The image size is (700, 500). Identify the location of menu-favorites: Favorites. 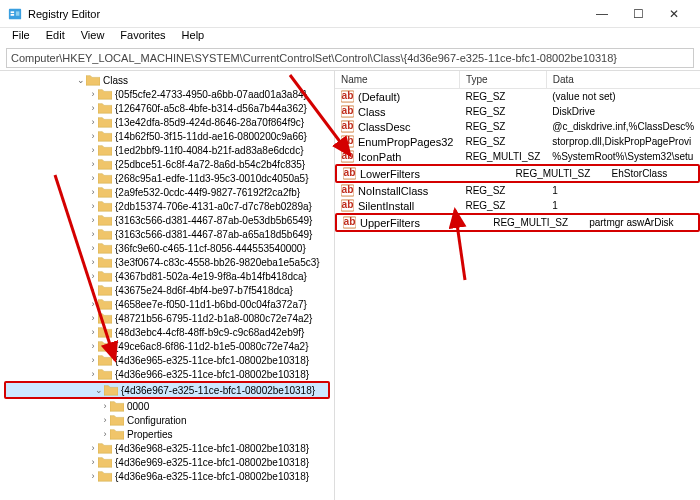
(142, 37).